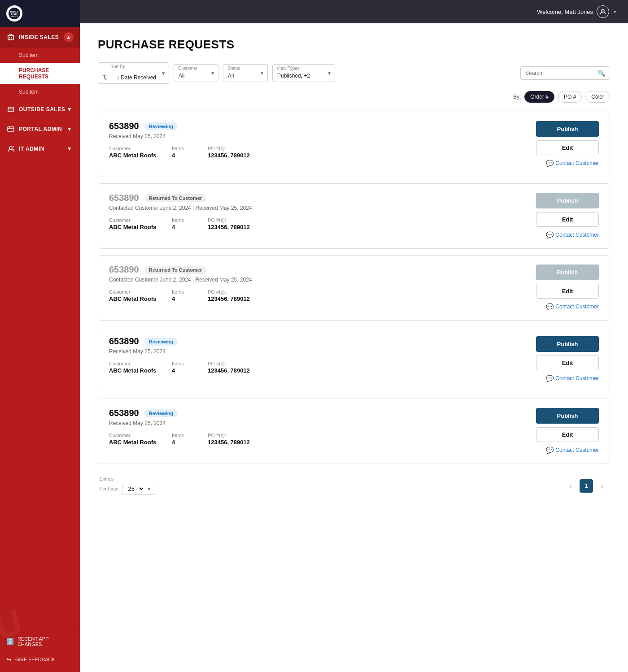 This screenshot has width=628, height=672. I want to click on customer-value-3: ABC Metal Roofs, so click(140, 370).